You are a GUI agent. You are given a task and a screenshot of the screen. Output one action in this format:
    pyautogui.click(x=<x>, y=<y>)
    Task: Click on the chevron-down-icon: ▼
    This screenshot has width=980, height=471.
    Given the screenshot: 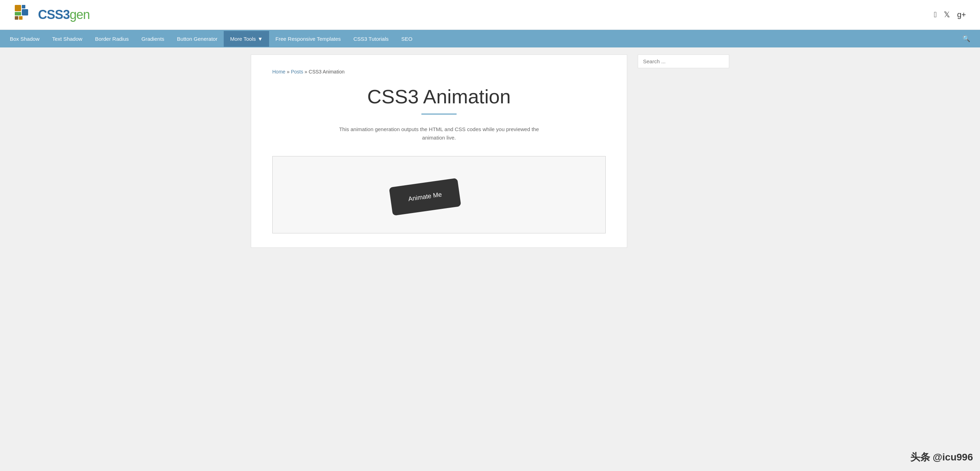 What is the action you would take?
    pyautogui.click(x=260, y=39)
    